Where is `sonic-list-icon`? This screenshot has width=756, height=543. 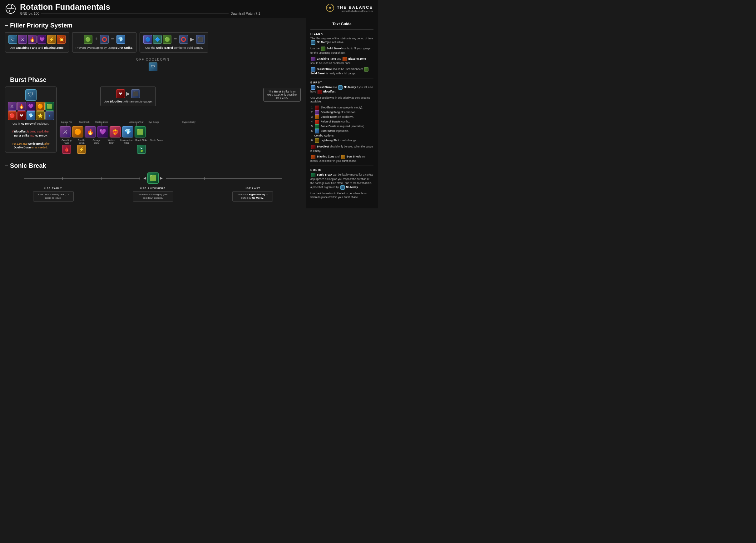 sonic-list-icon is located at coordinates (317, 127).